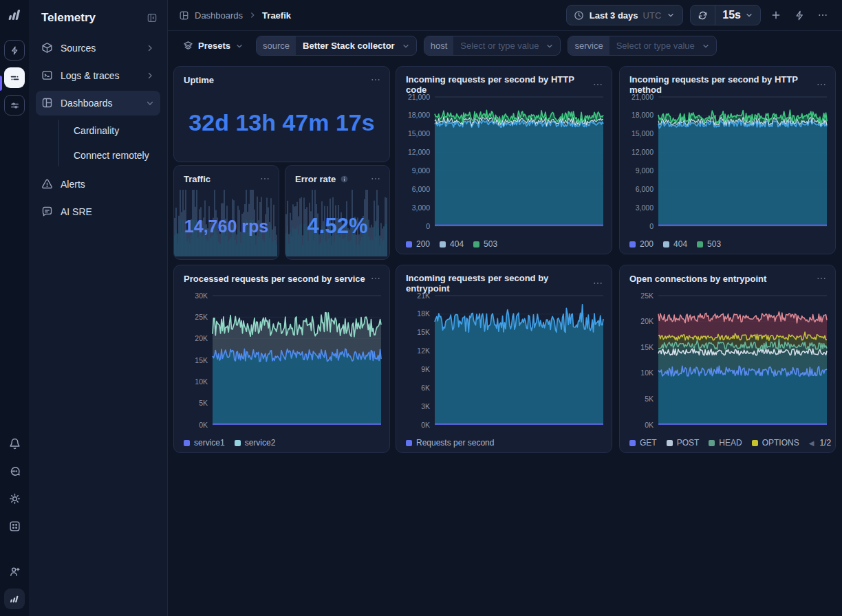  I want to click on legend-item: GET, so click(643, 443).